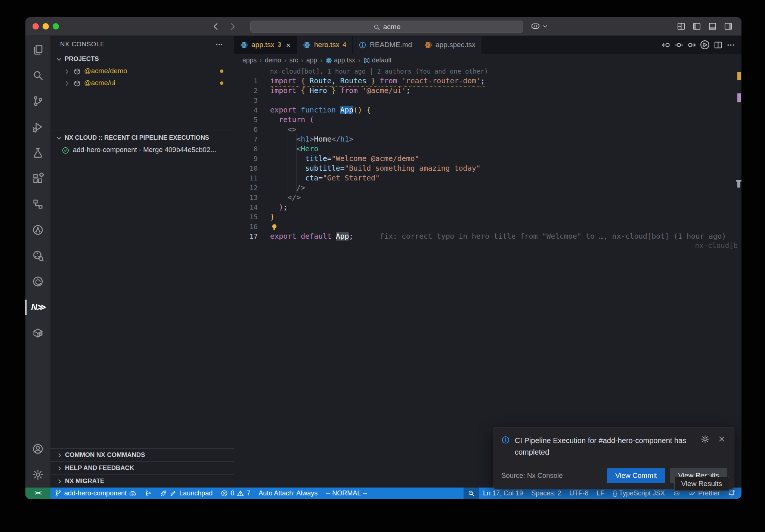 This screenshot has width=765, height=532. Describe the element at coordinates (506, 440) in the screenshot. I see `info-icon` at that location.